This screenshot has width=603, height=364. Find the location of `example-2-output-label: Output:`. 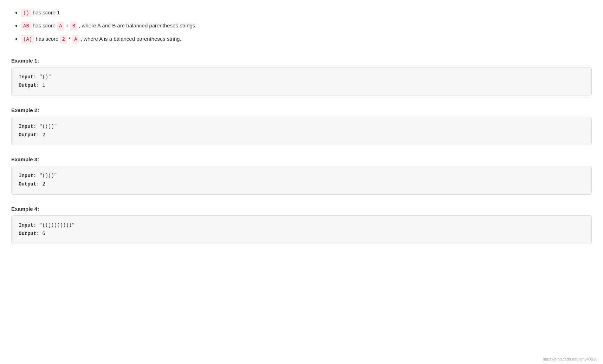

example-2-output-label: Output: is located at coordinates (29, 135).